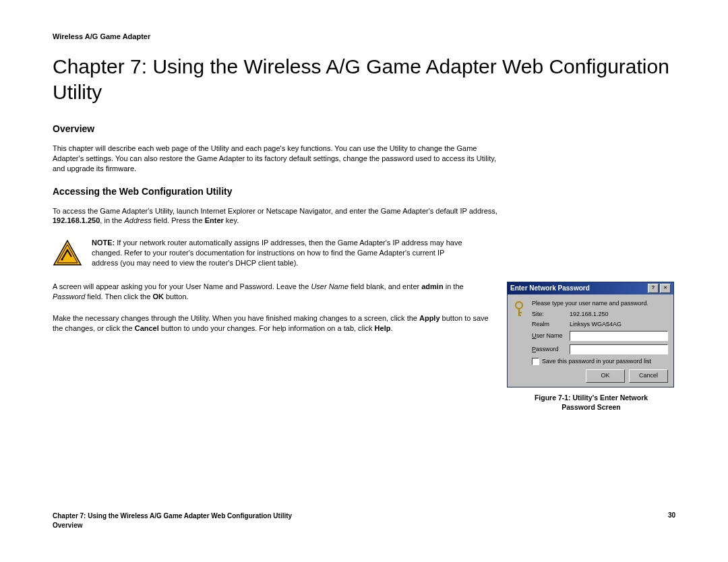 The height and width of the screenshot is (562, 728). What do you see at coordinates (535, 361) in the screenshot?
I see `dialog-save-password-checkbox` at bounding box center [535, 361].